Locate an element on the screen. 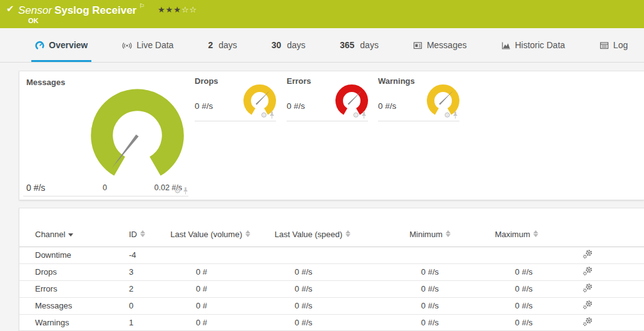 The width and height of the screenshot is (644, 331). tab-overview: Overview is located at coordinates (61, 45).